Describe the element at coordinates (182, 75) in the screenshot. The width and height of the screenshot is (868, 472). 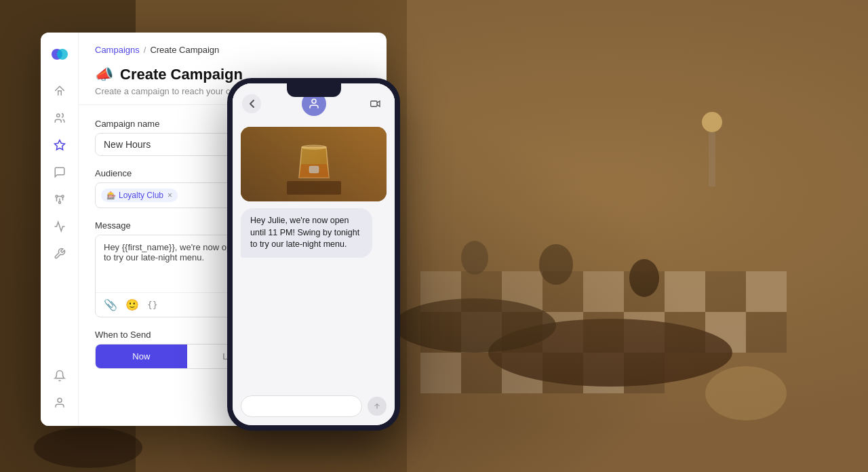
I see `page-title: Create Campaign` at that location.